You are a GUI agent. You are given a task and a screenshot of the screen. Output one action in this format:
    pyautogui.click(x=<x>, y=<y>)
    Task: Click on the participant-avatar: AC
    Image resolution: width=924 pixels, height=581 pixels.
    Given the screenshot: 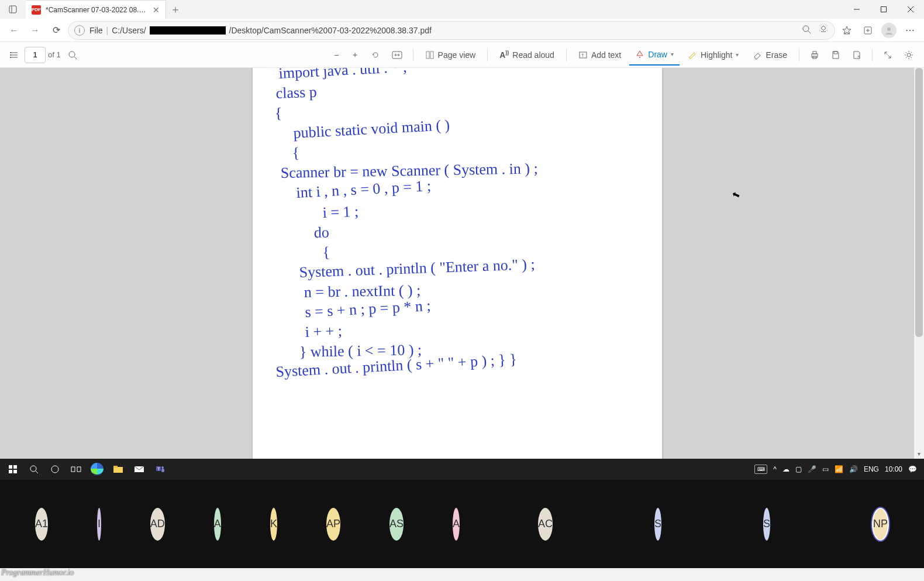 What is the action you would take?
    pyautogui.click(x=545, y=524)
    